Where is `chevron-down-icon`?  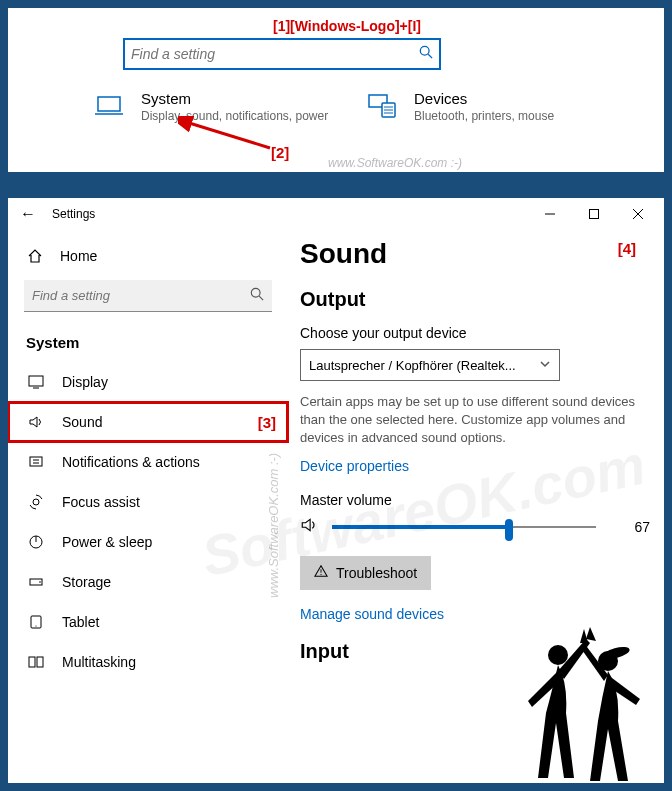 chevron-down-icon is located at coordinates (545, 366).